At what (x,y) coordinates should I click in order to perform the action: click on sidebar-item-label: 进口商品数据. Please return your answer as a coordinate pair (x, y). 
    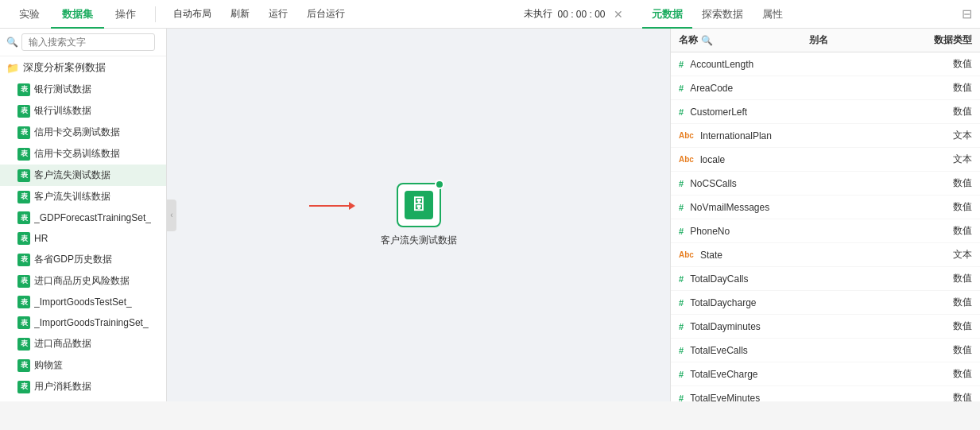
    Looking at the image, I should click on (63, 343).